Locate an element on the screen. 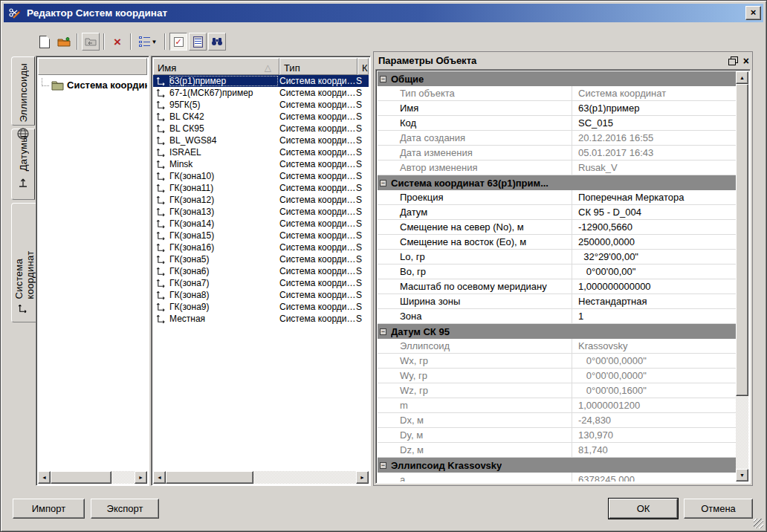  property-value: Поперечная Меркатора is located at coordinates (654, 198).